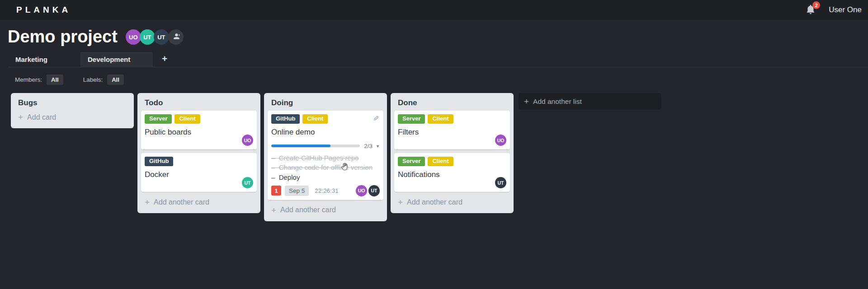 Image resolution: width=868 pixels, height=289 pixels. Describe the element at coordinates (117, 60) in the screenshot. I see `tab-development: Development` at that location.